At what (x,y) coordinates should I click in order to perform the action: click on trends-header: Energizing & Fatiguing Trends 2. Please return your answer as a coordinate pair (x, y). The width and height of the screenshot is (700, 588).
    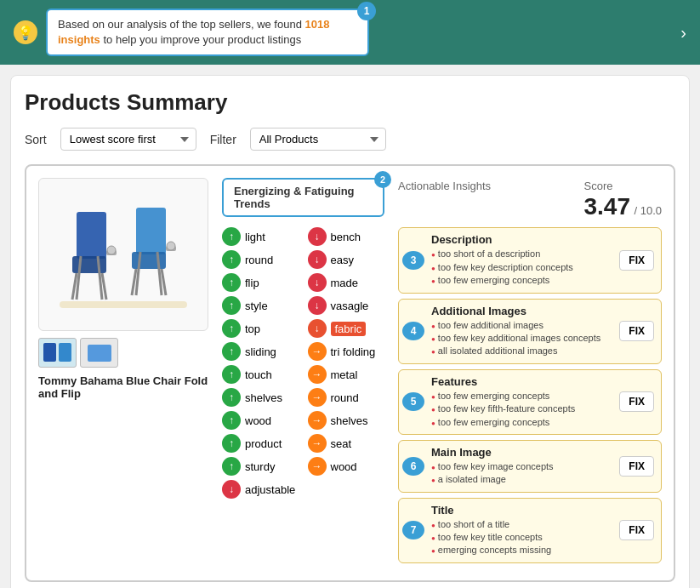
    Looking at the image, I should click on (303, 197).